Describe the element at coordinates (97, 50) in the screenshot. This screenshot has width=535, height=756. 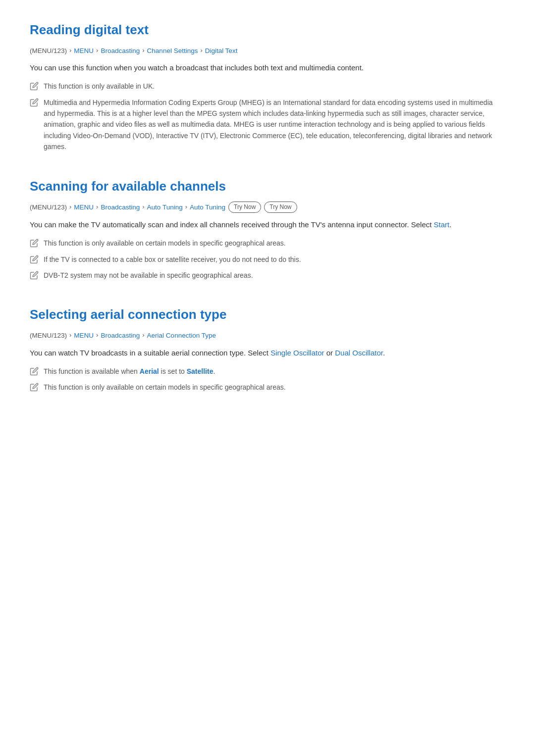
I see `breadcrumb-sep-2: ›` at that location.